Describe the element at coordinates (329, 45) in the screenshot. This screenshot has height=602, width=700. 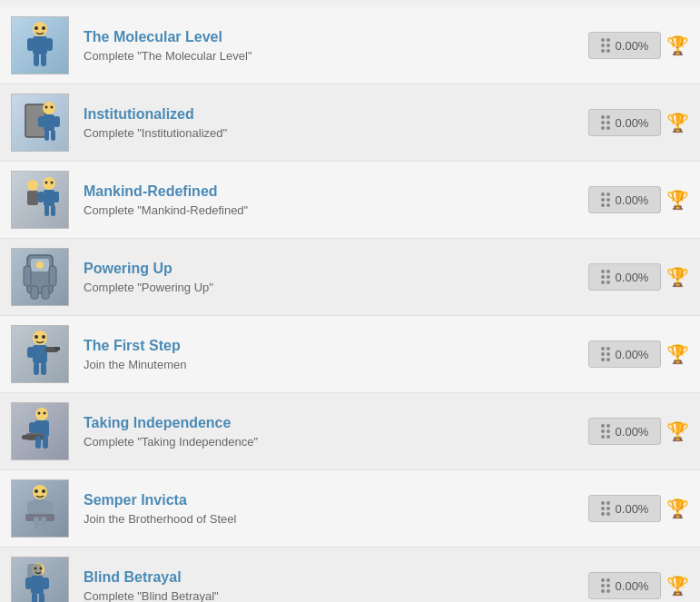
I see `achievement-info: The Molecular Level Complete "The Molecu…` at that location.